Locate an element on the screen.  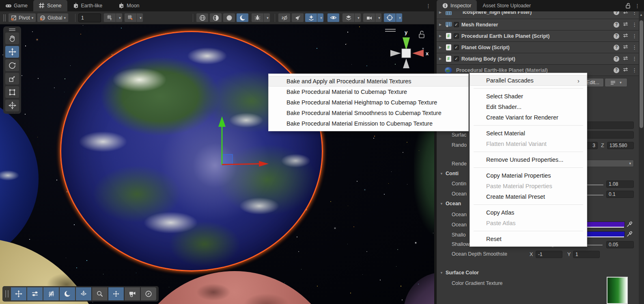
menu-item-bake-emission: Bake Procedural Material Emission to Cub… is located at coordinates (368, 124).